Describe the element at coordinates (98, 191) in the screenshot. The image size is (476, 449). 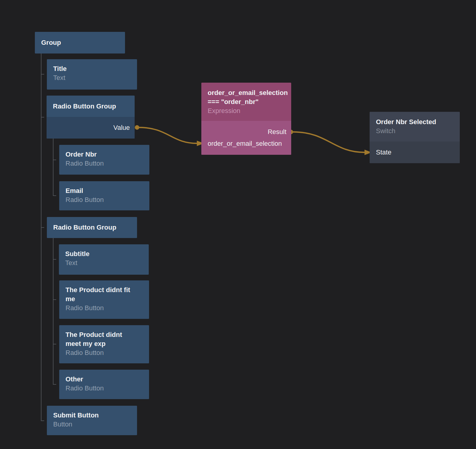
I see `node-title: Email` at that location.